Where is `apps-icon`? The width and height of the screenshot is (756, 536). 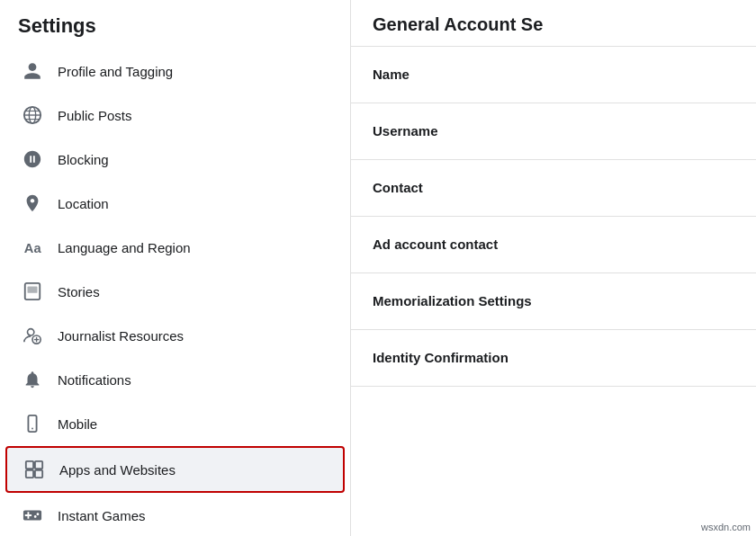 apps-icon is located at coordinates (34, 469).